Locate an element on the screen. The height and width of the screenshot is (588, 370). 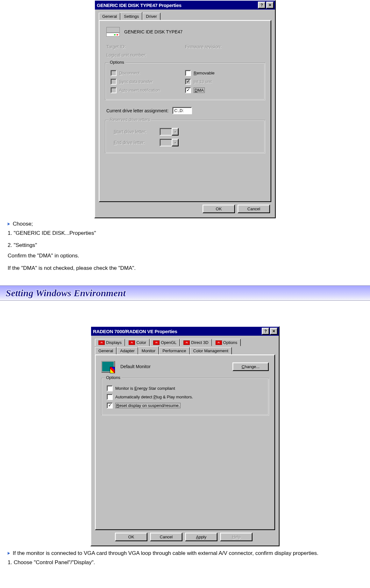
doc-paragraph: If the monitor is connected to VGA card … is located at coordinates (185, 554).